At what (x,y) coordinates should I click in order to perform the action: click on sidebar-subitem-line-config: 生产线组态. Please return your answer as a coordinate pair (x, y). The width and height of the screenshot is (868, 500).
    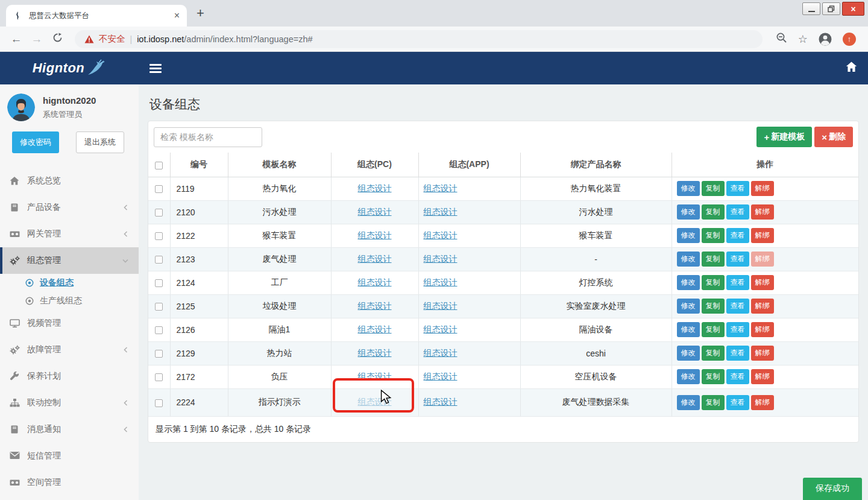
    Looking at the image, I should click on (69, 301).